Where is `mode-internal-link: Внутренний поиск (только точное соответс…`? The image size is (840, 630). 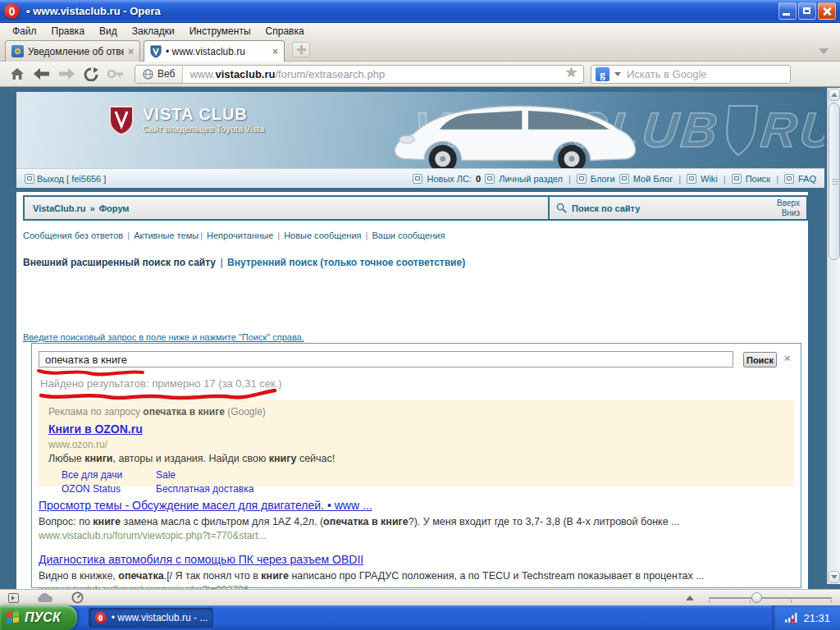 mode-internal-link: Внутренний поиск (только точное соответс… is located at coordinates (346, 262).